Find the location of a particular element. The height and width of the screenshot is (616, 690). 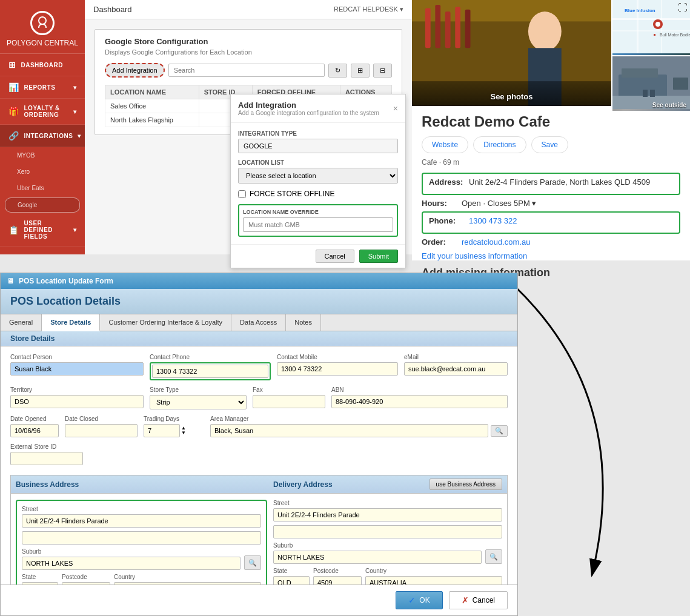

phone-value: 1300 473 322 is located at coordinates (493, 220).